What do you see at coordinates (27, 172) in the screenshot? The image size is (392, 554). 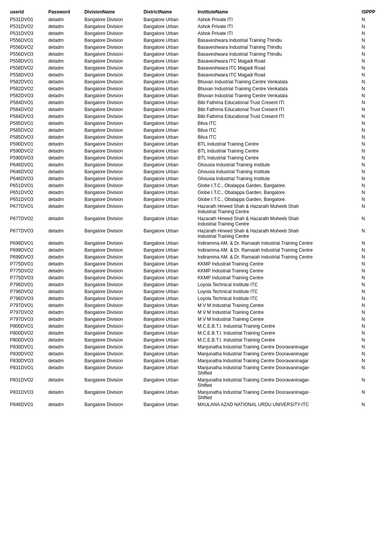 I see `table-cell: P646DVO2` at bounding box center [27, 172].